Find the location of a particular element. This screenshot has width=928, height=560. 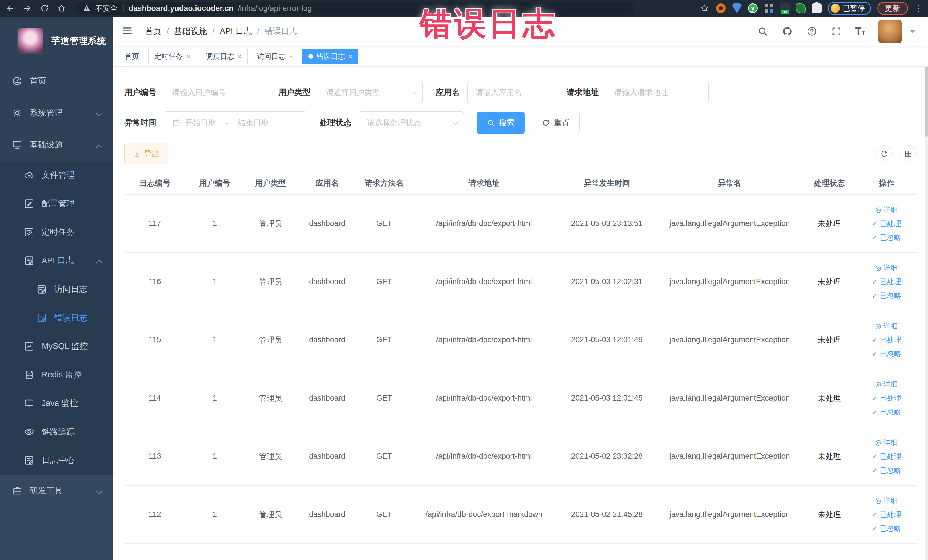

app-name-input is located at coordinates (510, 93).